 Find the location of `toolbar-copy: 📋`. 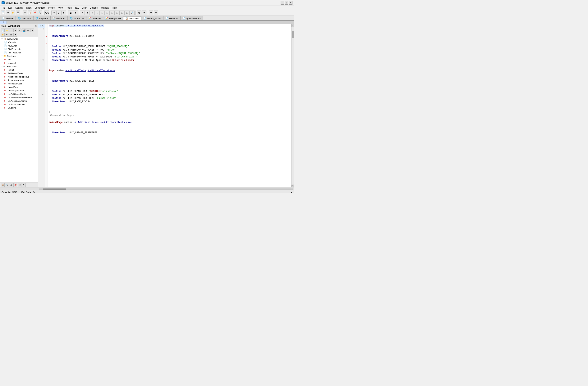

toolbar-copy: 📋 is located at coordinates (30, 13).